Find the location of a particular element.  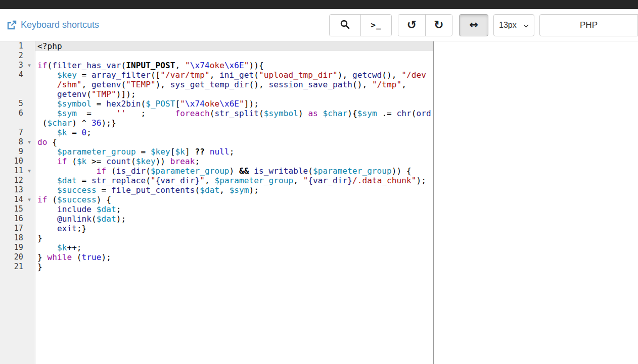

line-number: 1 is located at coordinates (12, 46).